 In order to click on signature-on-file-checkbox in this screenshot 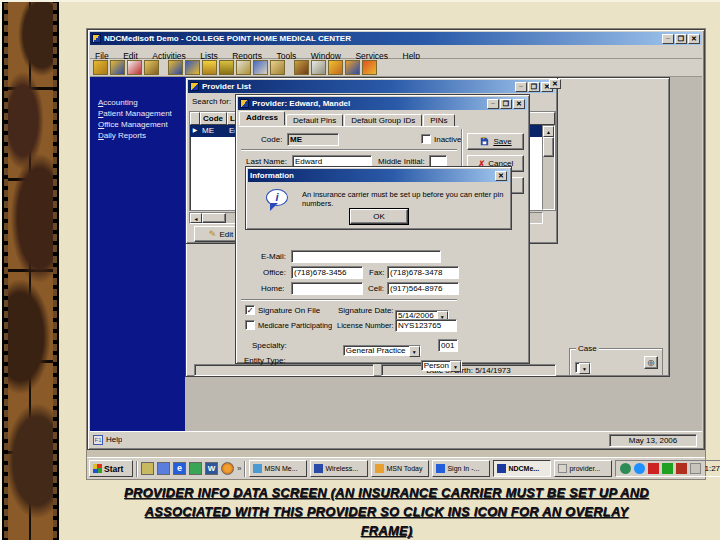, I will do `click(250, 310)`.